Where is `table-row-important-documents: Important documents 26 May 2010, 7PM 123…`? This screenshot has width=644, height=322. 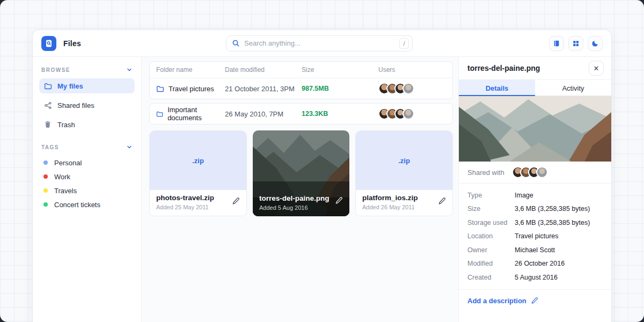
table-row-important-documents: Important documents 26 May 2010, 7PM 123… is located at coordinates (301, 114).